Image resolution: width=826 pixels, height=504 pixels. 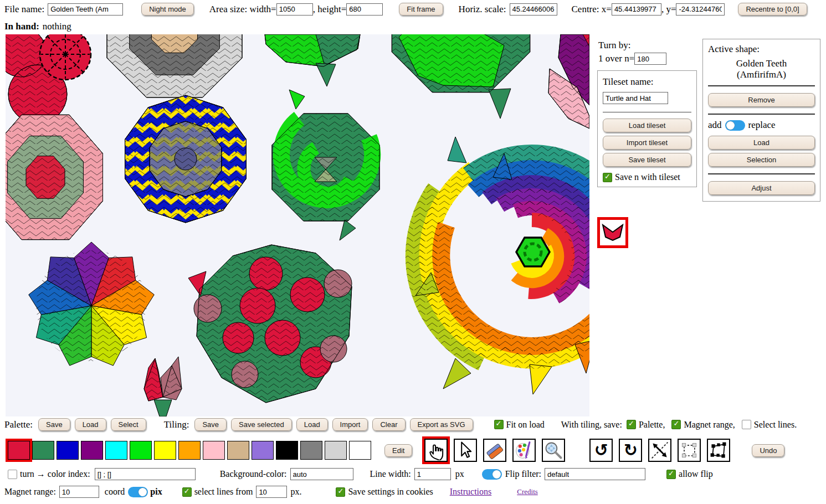 I want to click on tool-zoom, so click(x=553, y=450).